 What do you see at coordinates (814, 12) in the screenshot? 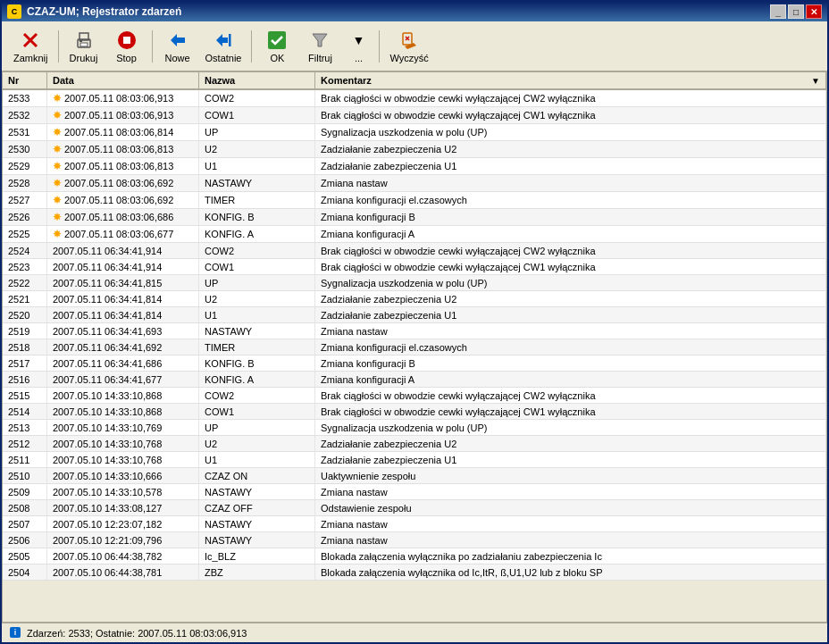
I see `close-window-button: ✕` at bounding box center [814, 12].